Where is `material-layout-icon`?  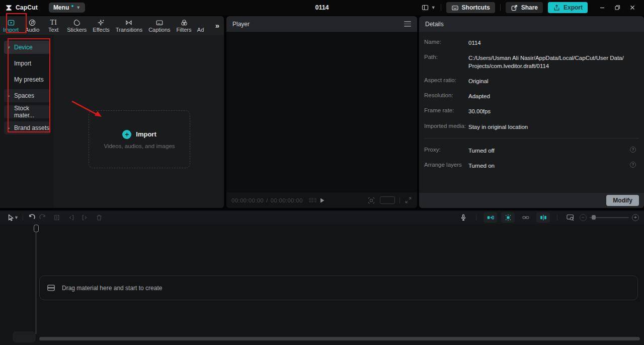
material-layout-icon is located at coordinates (570, 218).